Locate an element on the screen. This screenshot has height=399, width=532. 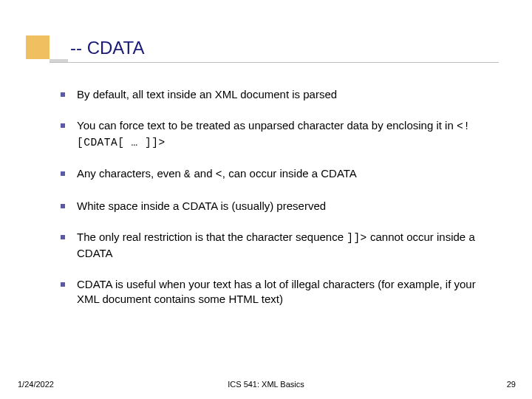
bullet-text: White space inside a CDATA is (usually) … is located at coordinates (201, 205).